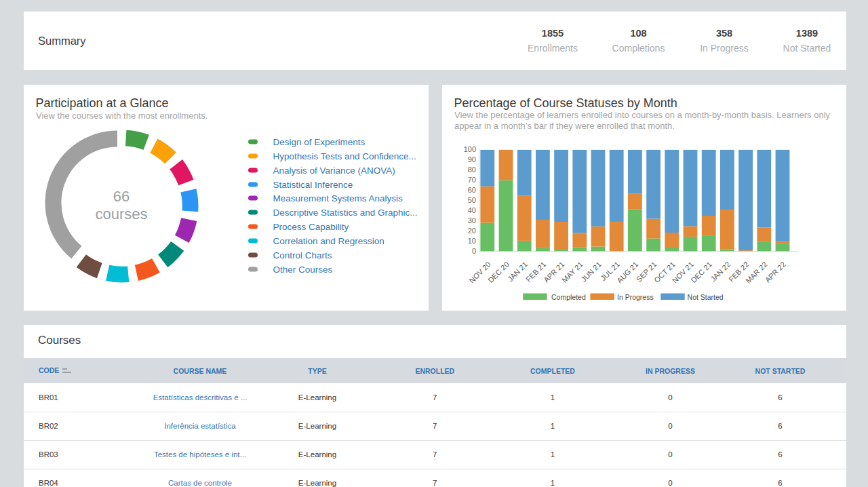 The height and width of the screenshot is (487, 868). I want to click on svg-text: APR 22, so click(776, 271).